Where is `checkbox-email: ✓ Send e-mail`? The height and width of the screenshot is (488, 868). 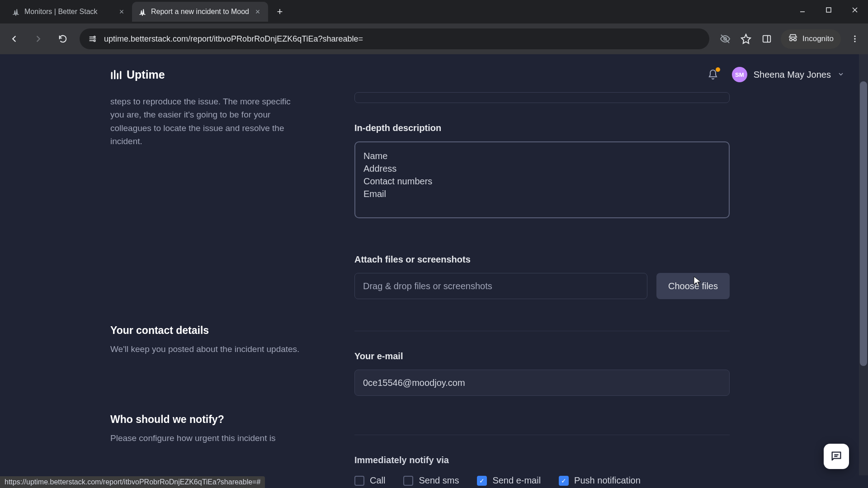
checkbox-email: ✓ Send e-mail is located at coordinates (509, 481).